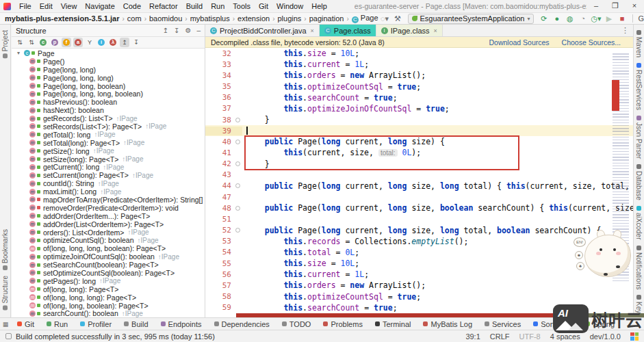  What do you see at coordinates (194, 6) in the screenshot?
I see `menu-build: Build` at bounding box center [194, 6].